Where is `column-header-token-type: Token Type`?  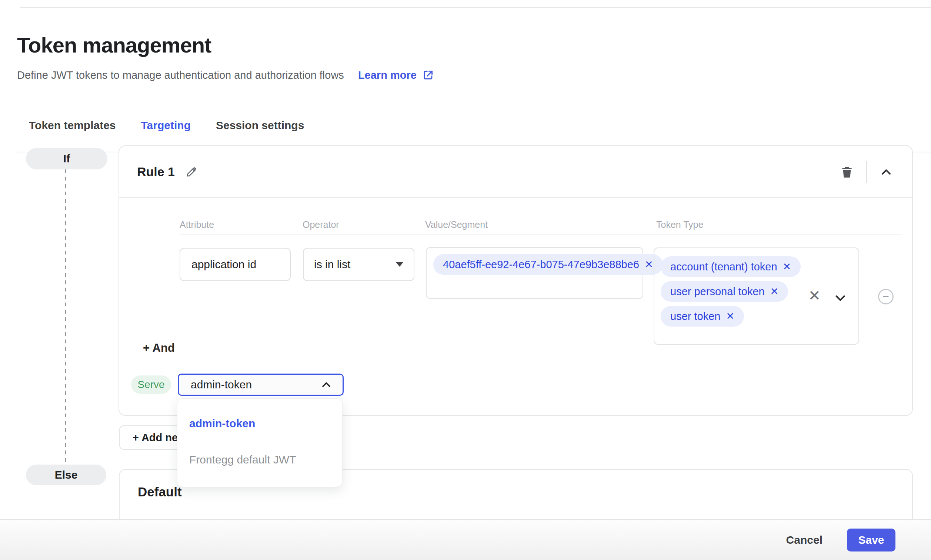
column-header-token-type: Token Type is located at coordinates (680, 225).